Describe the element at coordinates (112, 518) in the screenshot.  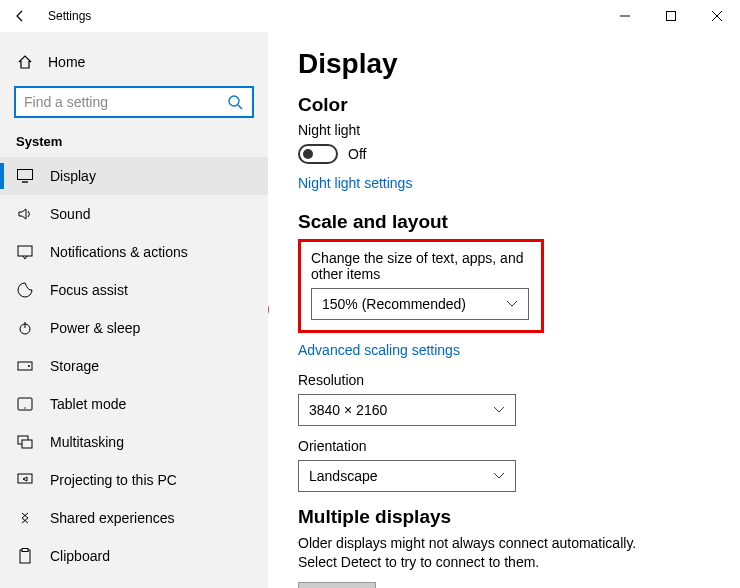
I see `sidebar-item-label: Shared experiences` at that location.